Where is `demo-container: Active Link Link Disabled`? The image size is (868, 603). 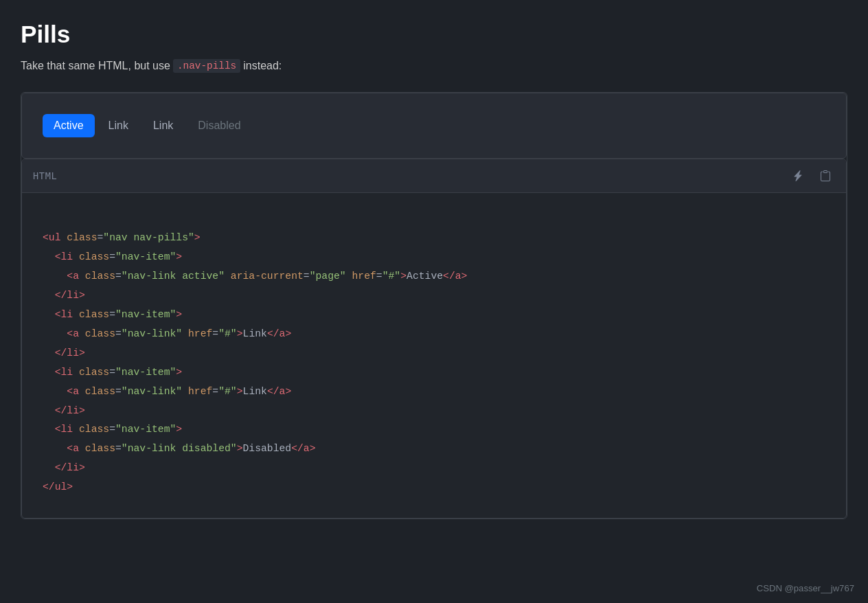 demo-container: Active Link Link Disabled is located at coordinates (434, 126).